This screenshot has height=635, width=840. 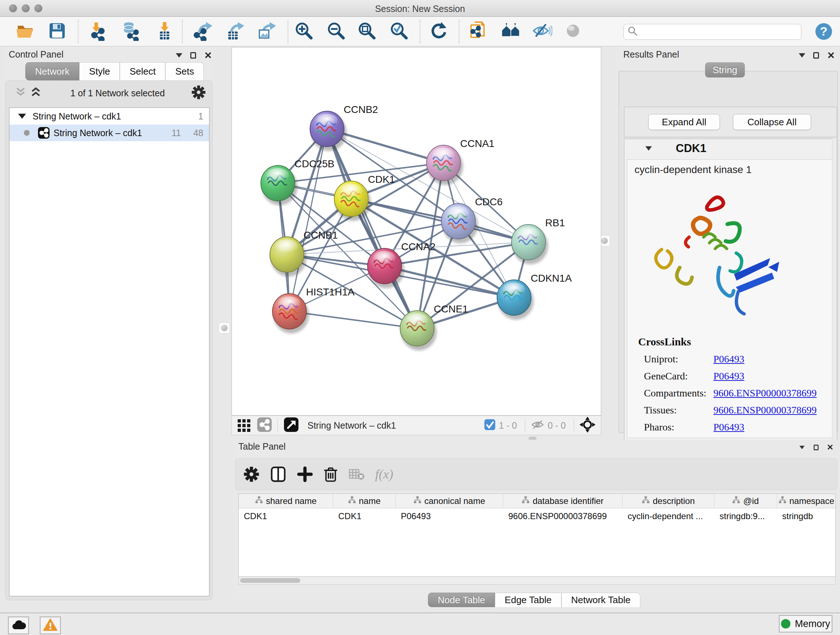 I want to click on results-panel-close-icon: ✕, so click(x=831, y=55).